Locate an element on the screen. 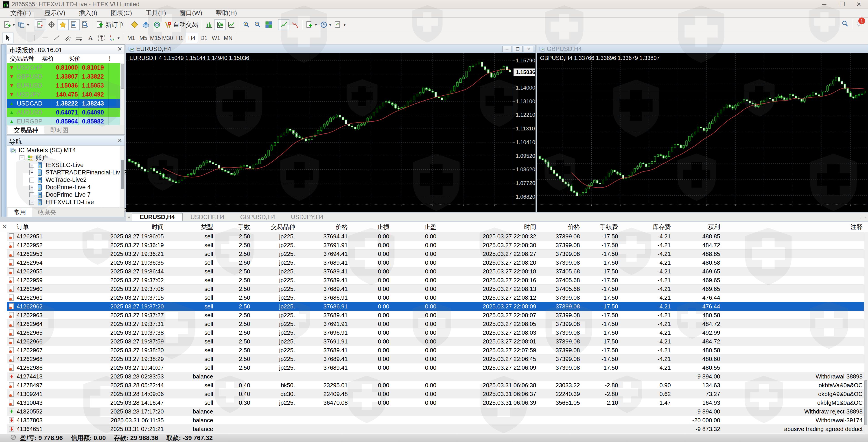  notifications-icon: 1 is located at coordinates (860, 24).